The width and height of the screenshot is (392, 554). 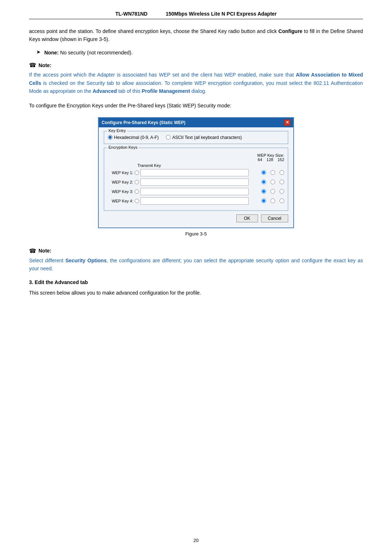 I want to click on wep-key-1-64-radio, so click(x=264, y=173).